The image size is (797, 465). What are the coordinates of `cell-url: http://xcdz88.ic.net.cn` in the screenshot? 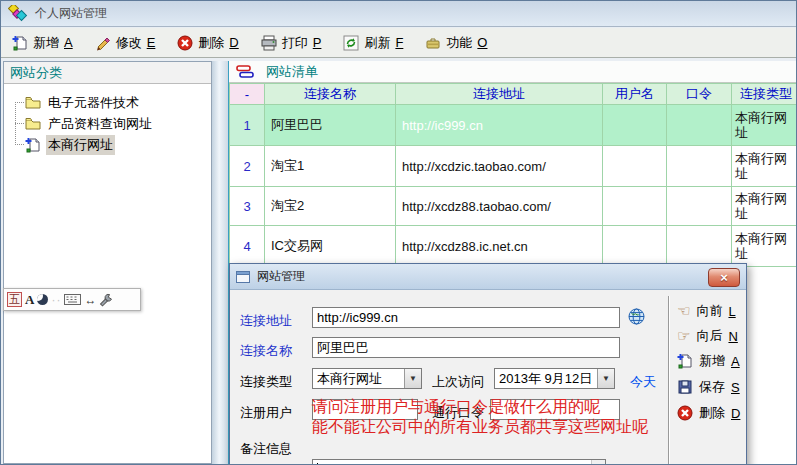 It's located at (500, 246).